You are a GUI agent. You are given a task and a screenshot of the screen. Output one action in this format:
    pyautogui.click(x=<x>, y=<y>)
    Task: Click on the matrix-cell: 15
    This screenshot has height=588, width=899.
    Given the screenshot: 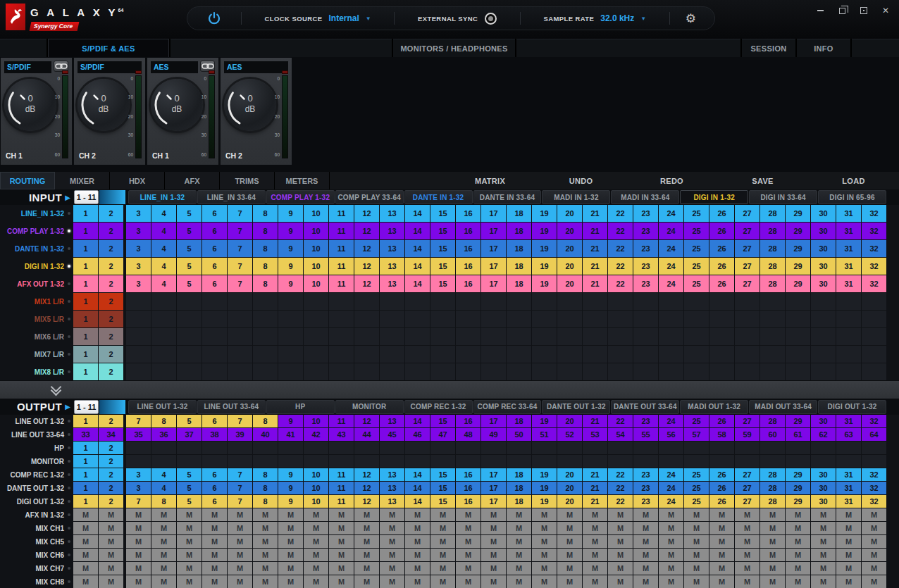 What is the action you would take?
    pyautogui.click(x=442, y=266)
    